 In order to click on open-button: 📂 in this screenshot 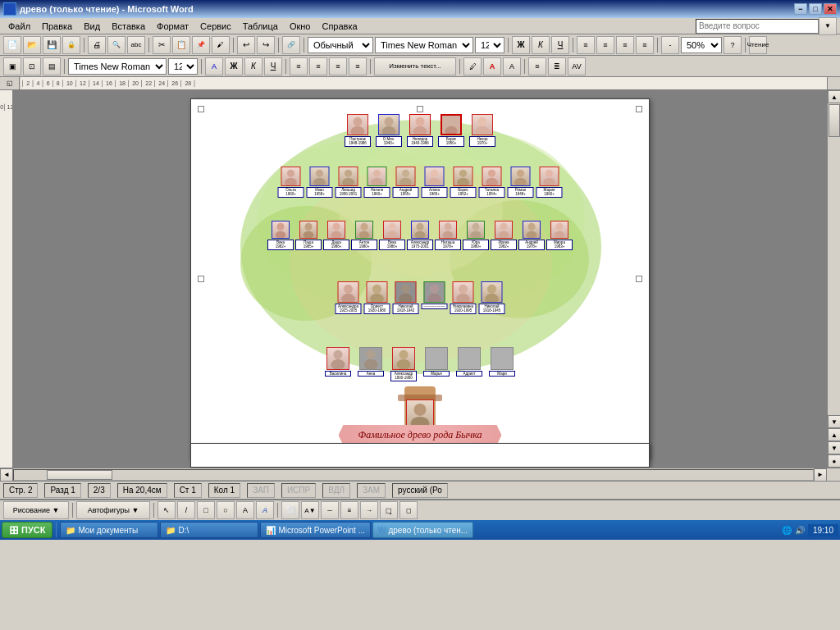, I will do `click(32, 45)`.